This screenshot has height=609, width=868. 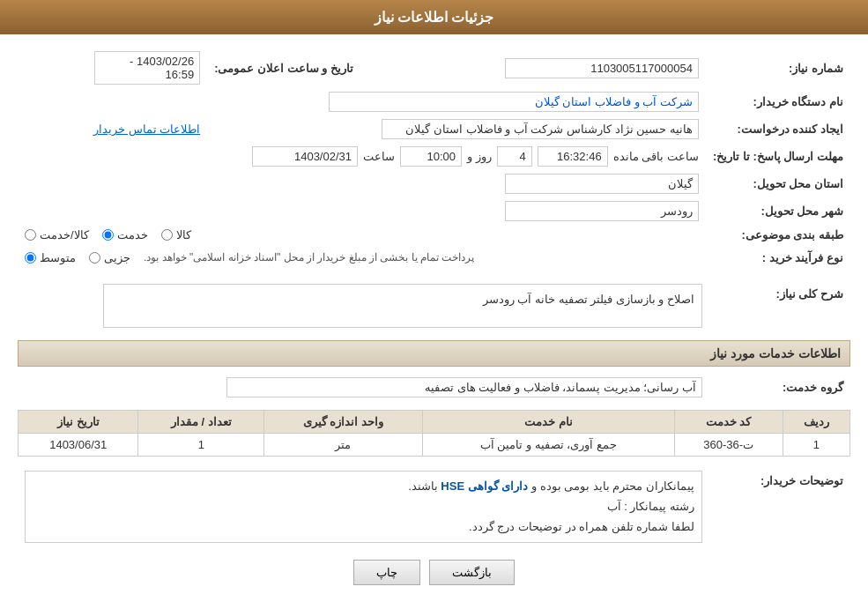 I want to click on shomare-niaz-label: شماره نیاز:, so click(x=778, y=68).